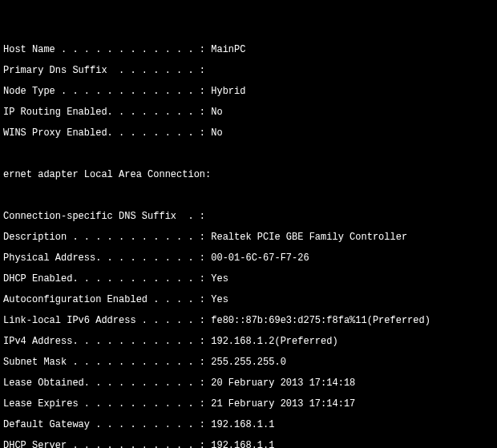 The width and height of the screenshot is (497, 448). Describe the element at coordinates (248, 383) in the screenshot. I see `adapter0-leaseobt: Lease Obtained. . . . . . . . . . : 20 F…` at that location.